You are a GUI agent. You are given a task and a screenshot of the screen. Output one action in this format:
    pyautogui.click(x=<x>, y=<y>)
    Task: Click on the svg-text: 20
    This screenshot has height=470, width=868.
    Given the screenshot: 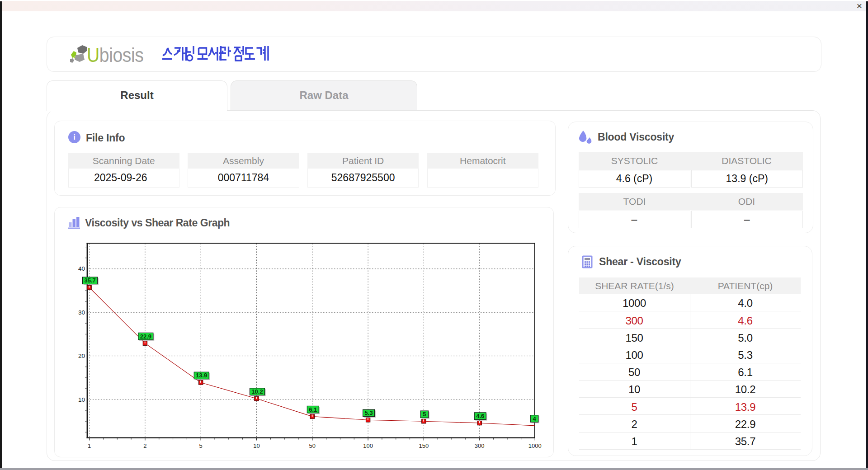 What is the action you would take?
    pyautogui.click(x=81, y=356)
    